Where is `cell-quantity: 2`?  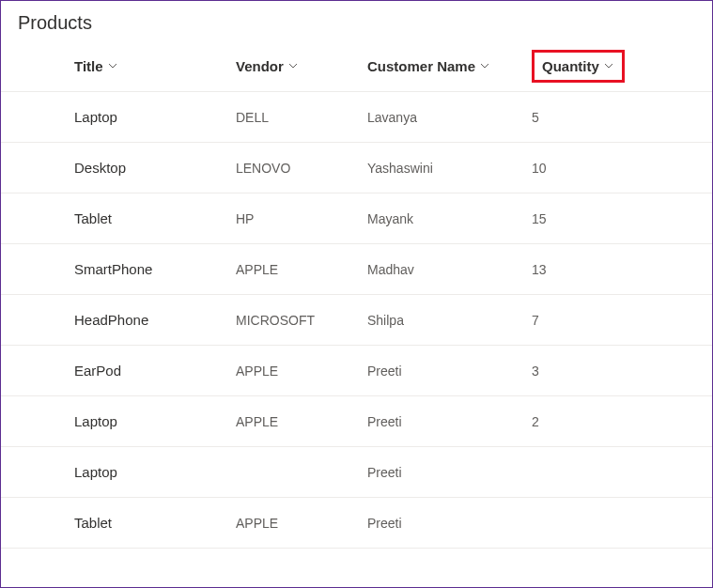 cell-quantity: 2 is located at coordinates (535, 422).